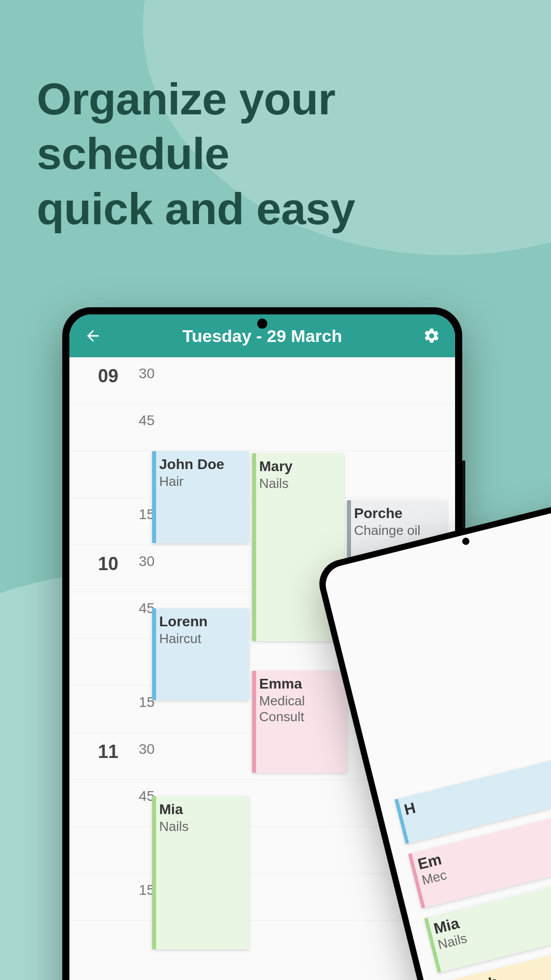 This screenshot has height=980, width=551. What do you see at coordinates (201, 497) in the screenshot?
I see `event-card: John DoeHair` at bounding box center [201, 497].